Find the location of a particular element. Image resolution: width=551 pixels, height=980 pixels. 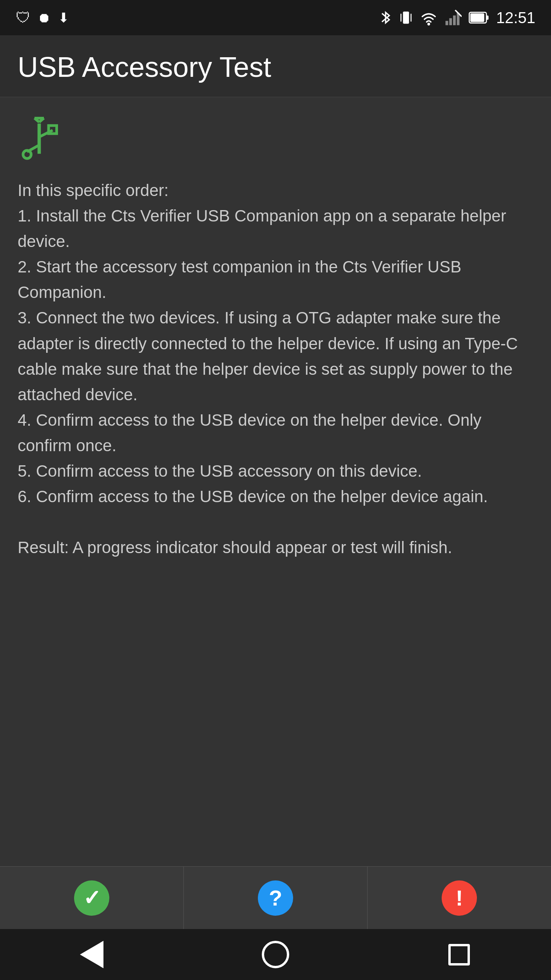

info-button: ? is located at coordinates (276, 898).